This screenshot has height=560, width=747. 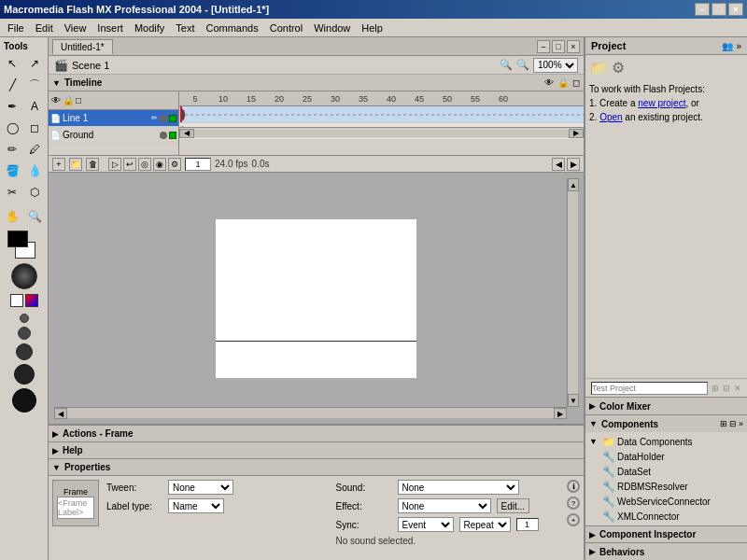 What do you see at coordinates (573, 486) in the screenshot?
I see `props-icon1: ℹ` at bounding box center [573, 486].